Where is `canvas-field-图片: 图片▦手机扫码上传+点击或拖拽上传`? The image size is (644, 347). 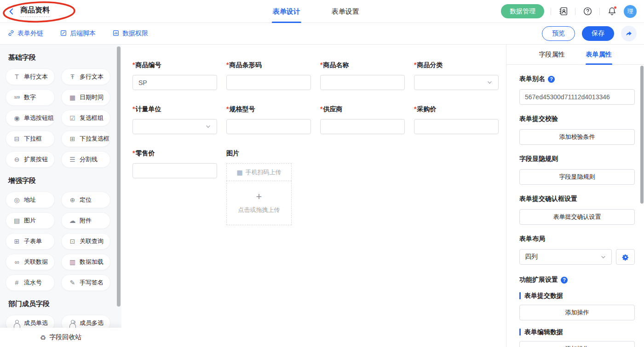
canvas-field-图片: 图片▦手机扫码上传+点击或拖拽上传 is located at coordinates (269, 188).